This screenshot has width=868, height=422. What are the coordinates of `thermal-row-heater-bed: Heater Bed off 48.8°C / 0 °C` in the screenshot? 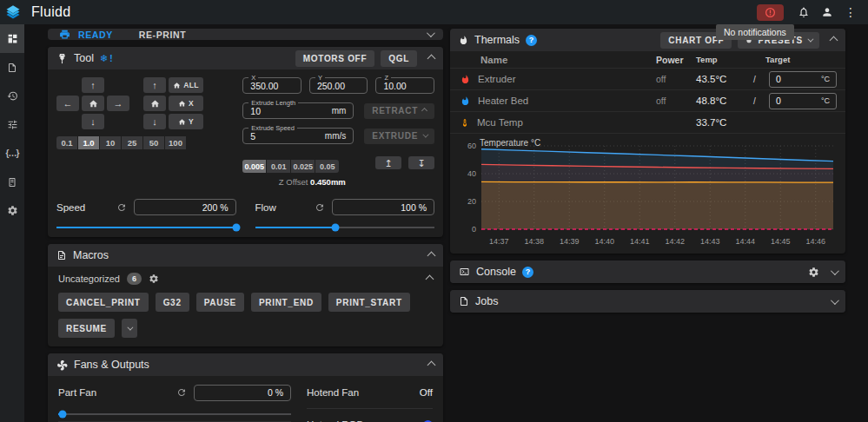 It's located at (648, 101).